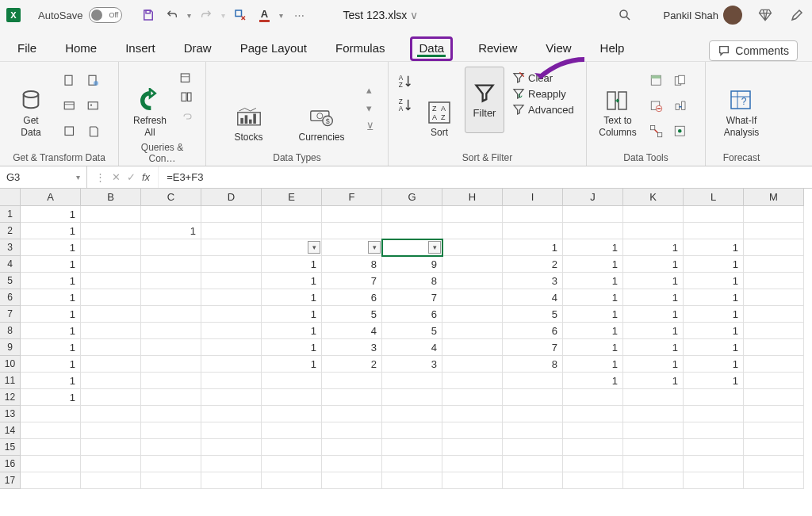 The image size is (812, 516). What do you see at coordinates (100, 178) in the screenshot?
I see `cancel-formula-icon: ⋮` at bounding box center [100, 178].